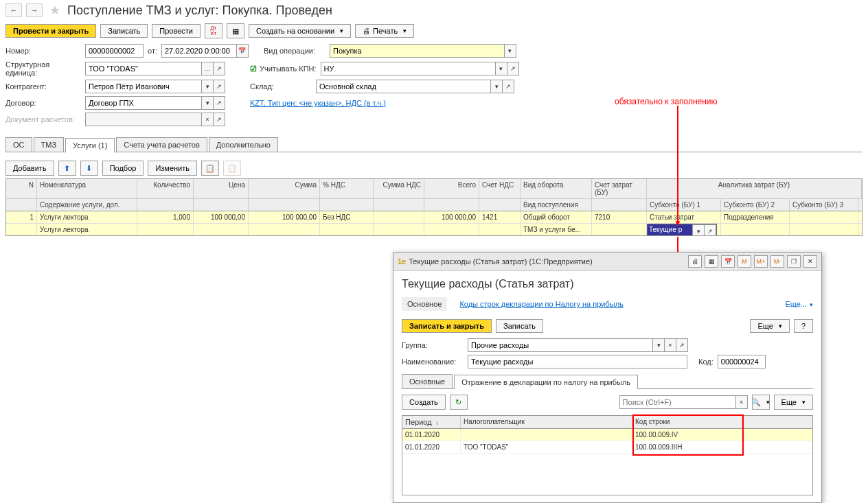 The height and width of the screenshot is (503, 868). I want to click on tab-tmz: ТМЗ, so click(49, 144).